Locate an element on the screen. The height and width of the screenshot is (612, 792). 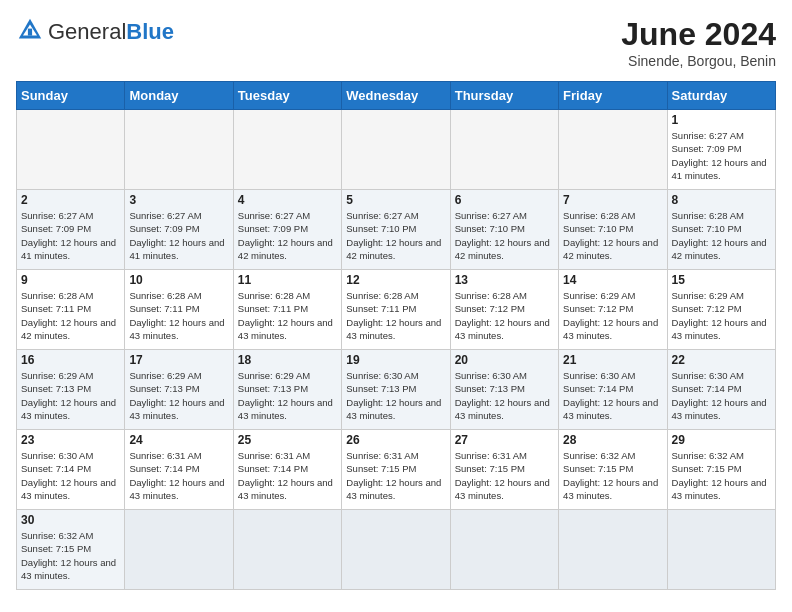
day-number: 18 is located at coordinates (288, 360).